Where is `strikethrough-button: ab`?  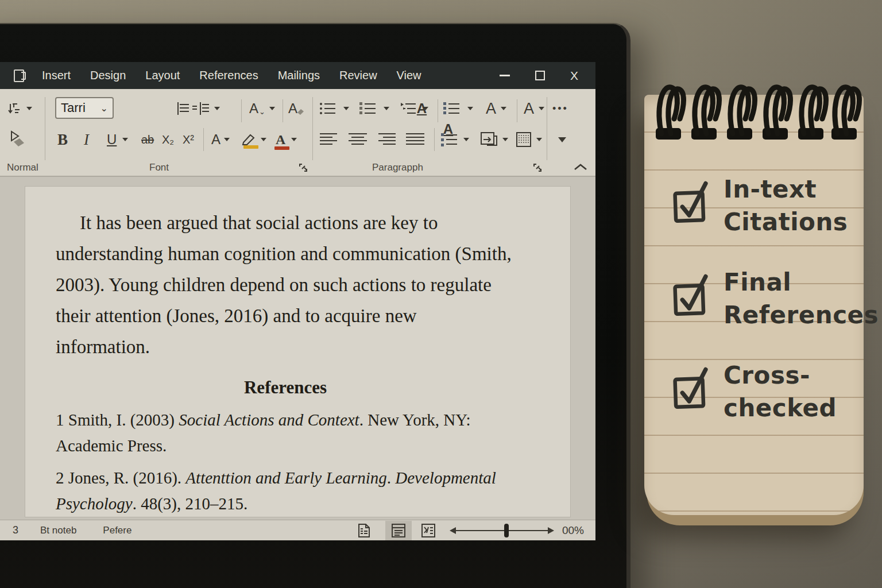
strikethrough-button: ab is located at coordinates (148, 140).